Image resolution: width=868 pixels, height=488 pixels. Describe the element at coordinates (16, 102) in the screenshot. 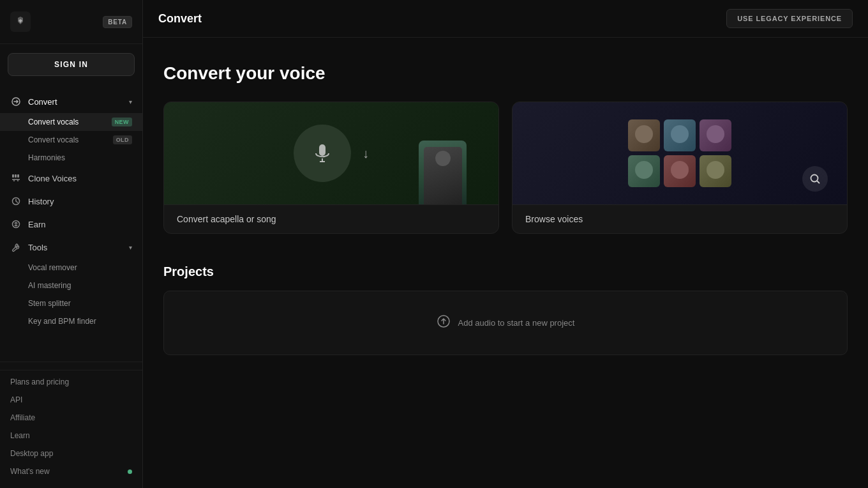

I see `convert-icon` at that location.